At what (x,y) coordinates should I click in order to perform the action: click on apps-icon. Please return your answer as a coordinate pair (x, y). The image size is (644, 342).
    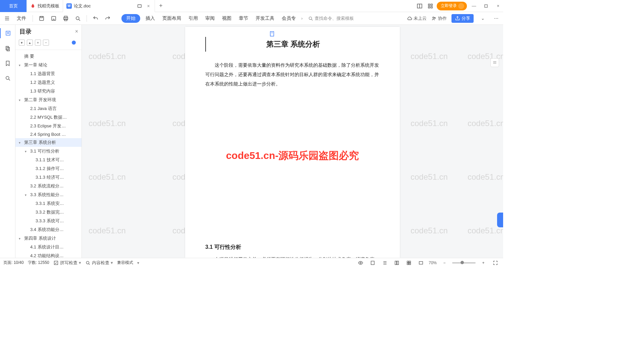
    Looking at the image, I should click on (430, 6).